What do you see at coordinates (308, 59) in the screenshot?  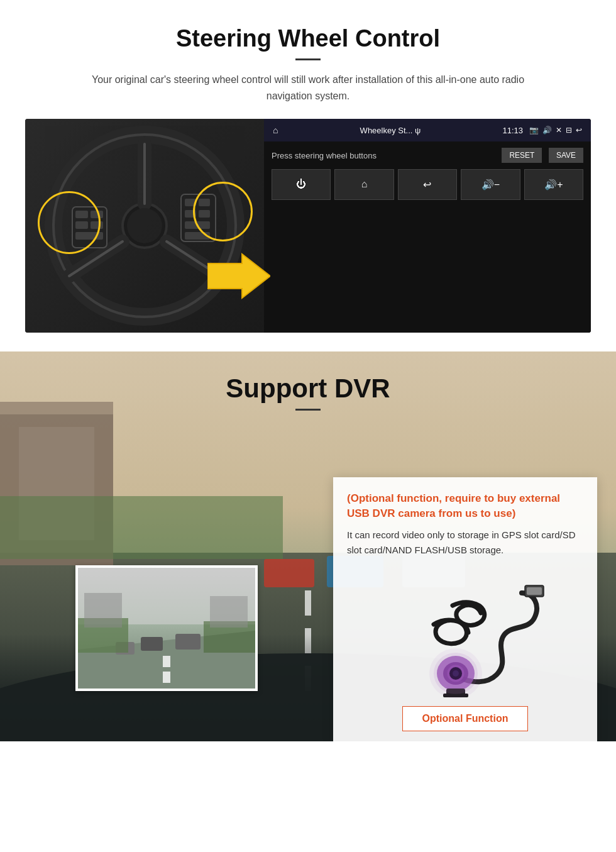 I see `title-divider` at bounding box center [308, 59].